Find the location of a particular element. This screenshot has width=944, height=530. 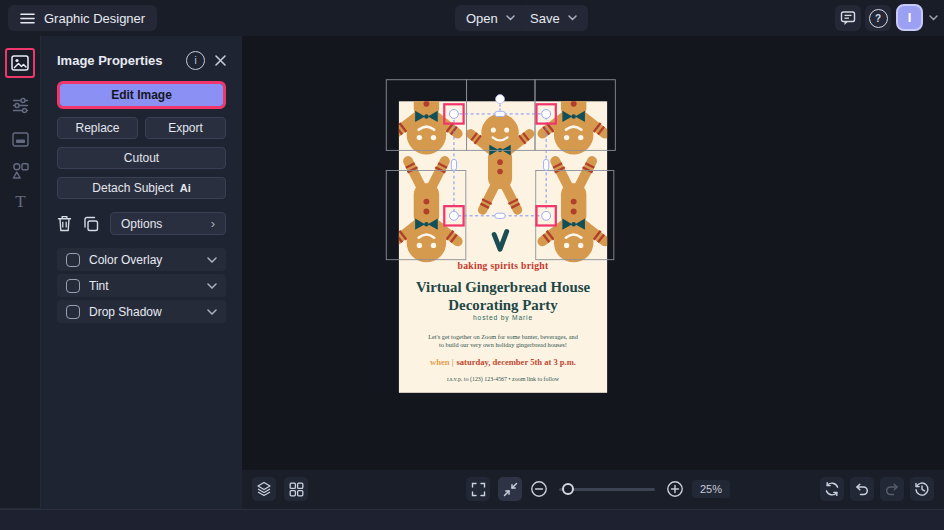

help-icon: ? is located at coordinates (878, 18).